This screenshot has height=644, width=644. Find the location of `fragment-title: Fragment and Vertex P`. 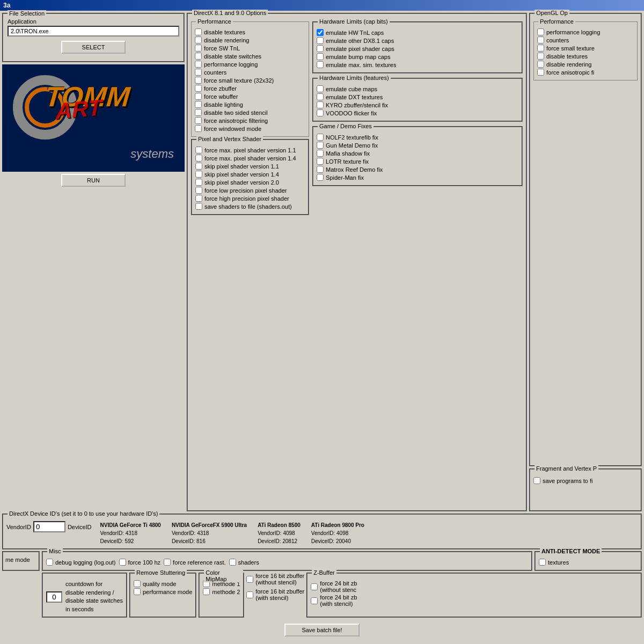

fragment-title: Fragment and Vertex P is located at coordinates (567, 469).